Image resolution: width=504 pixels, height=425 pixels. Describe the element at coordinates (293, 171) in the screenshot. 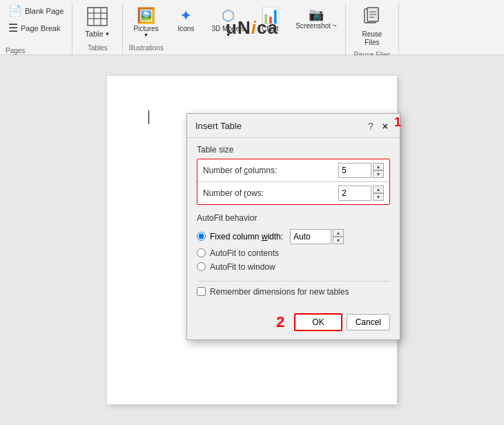

I see `columns-field-row: Number of columns: ▲ ▼` at that location.